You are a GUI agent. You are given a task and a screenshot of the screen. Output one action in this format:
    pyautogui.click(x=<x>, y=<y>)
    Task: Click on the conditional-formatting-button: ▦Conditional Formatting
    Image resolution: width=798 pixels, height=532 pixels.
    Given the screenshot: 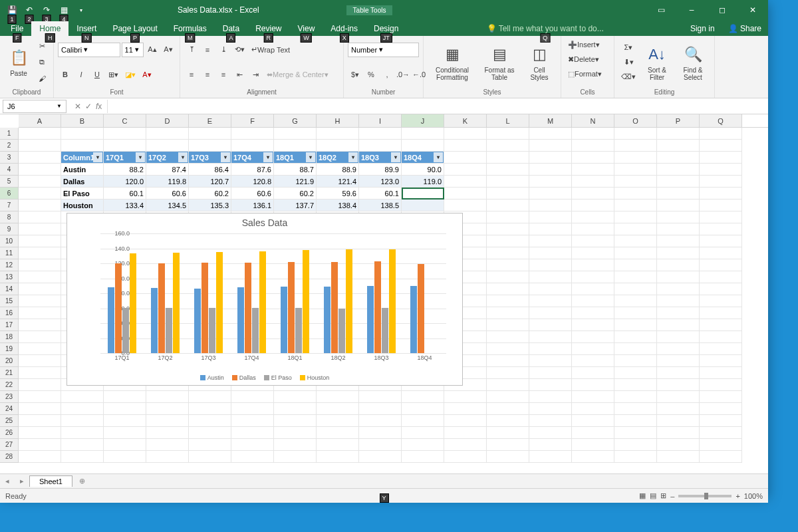 What is the action you would take?
    pyautogui.click(x=452, y=63)
    